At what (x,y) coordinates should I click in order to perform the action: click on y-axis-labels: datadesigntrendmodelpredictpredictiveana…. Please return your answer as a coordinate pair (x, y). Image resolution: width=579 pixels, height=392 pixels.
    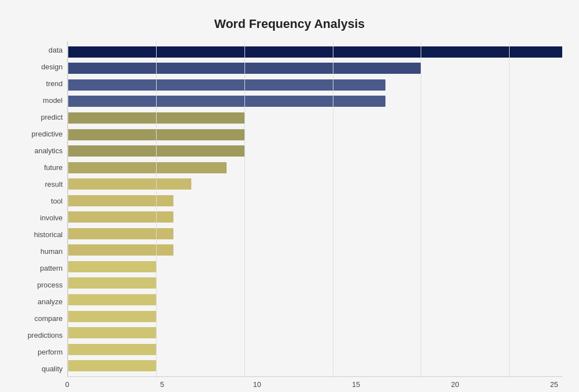
    Looking at the image, I should click on (42, 209).